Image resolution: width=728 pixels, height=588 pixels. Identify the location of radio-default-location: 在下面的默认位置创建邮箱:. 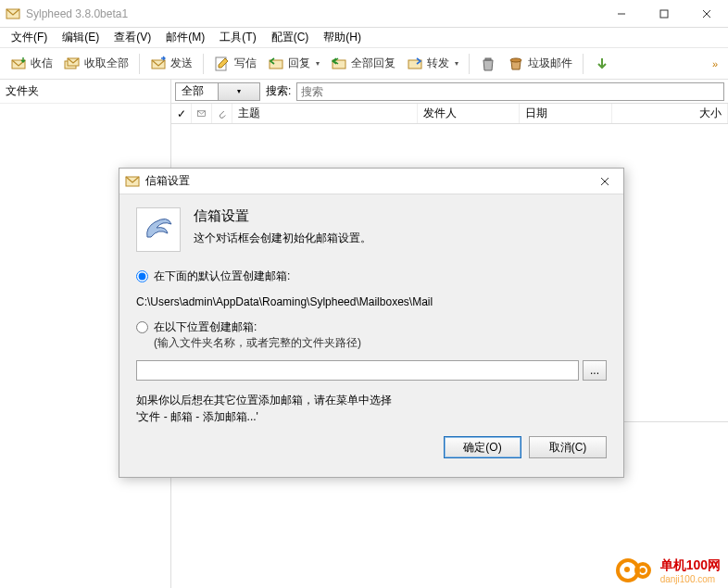
(371, 276).